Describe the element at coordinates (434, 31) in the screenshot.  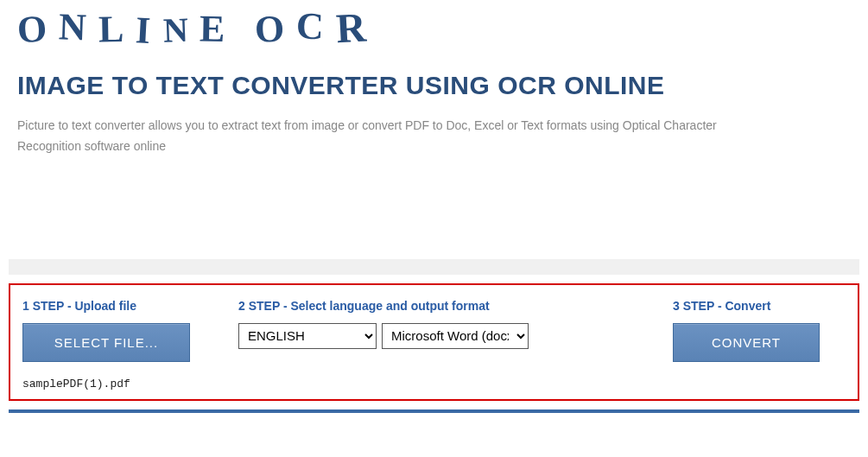
I see `logo: ONLINEOCR` at that location.